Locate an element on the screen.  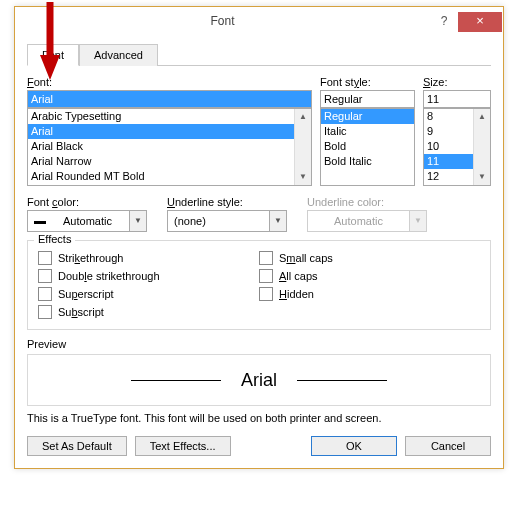
setdefault-button: Set As Default is located at coordinates (77, 446).